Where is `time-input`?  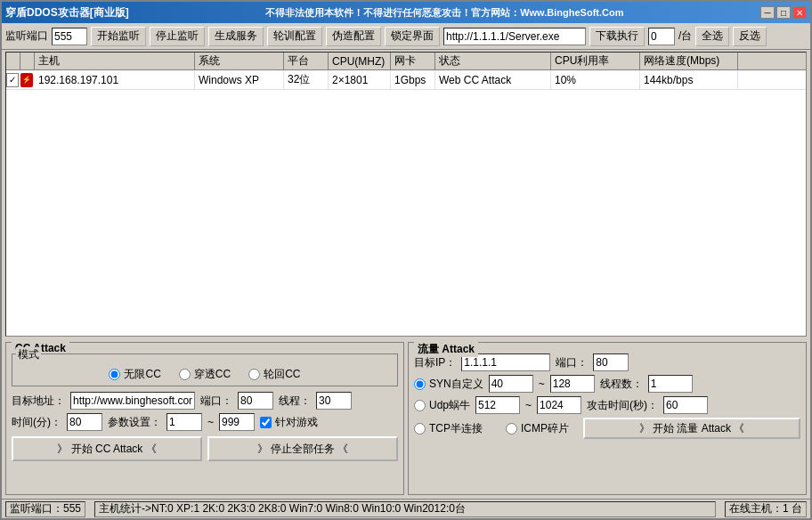
time-input is located at coordinates (85, 422).